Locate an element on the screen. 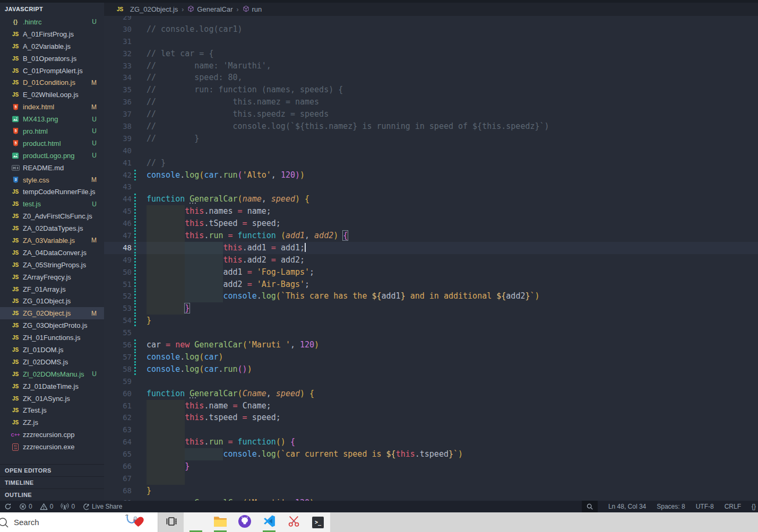  code-line-38: 38// console.log(`${this.namez} is runni… is located at coordinates (431, 126).